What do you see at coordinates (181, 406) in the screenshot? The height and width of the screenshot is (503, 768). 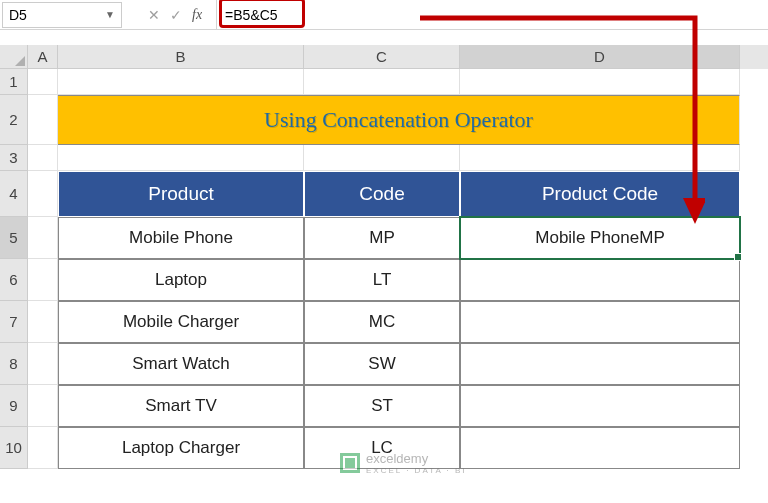 I see `cell-b9: Smart TV` at bounding box center [181, 406].